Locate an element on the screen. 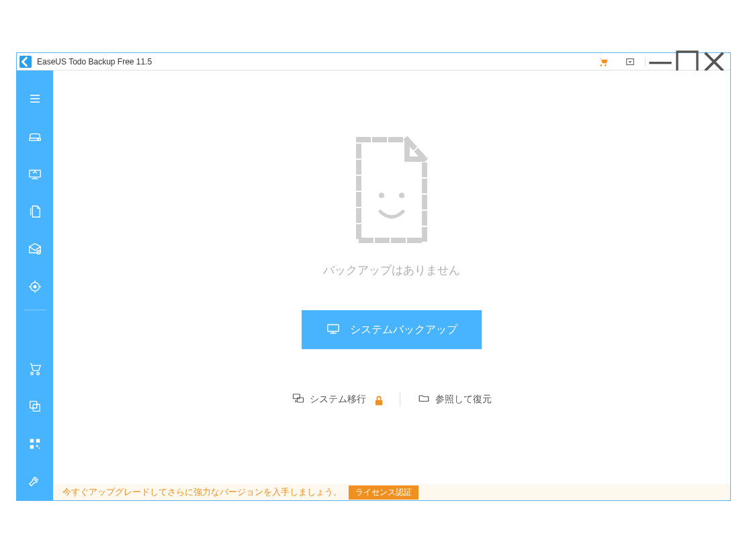 Image resolution: width=747 pixels, height=560 pixels. sidebar is located at coordinates (35, 285).